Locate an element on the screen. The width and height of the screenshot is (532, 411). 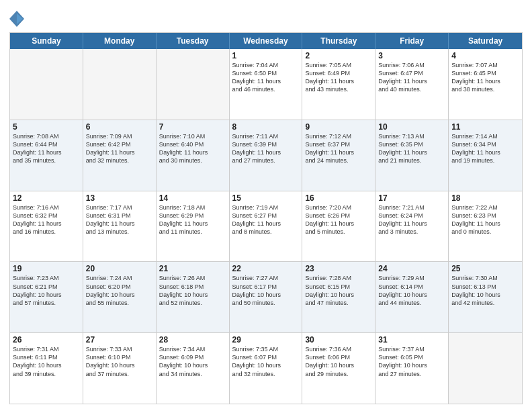
weekday-header-saturday: Saturday is located at coordinates (485, 41).